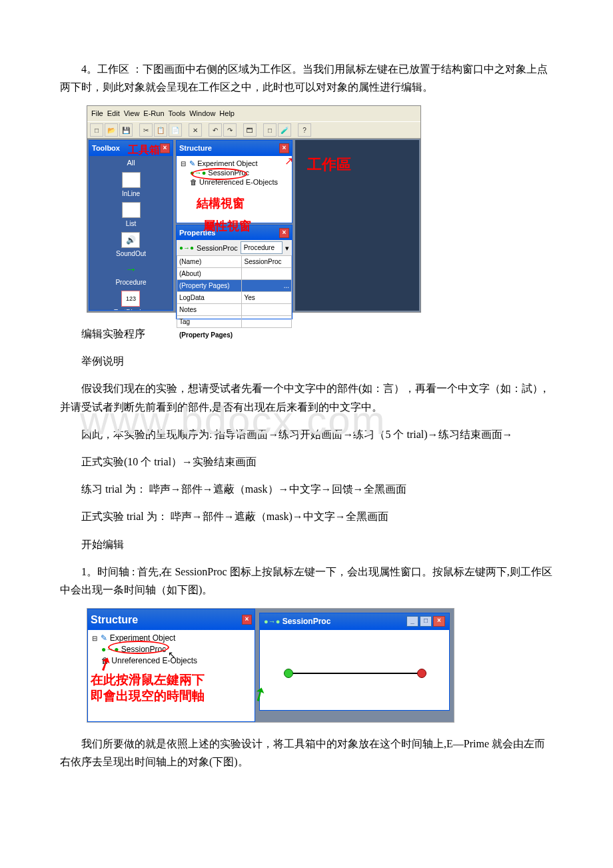 The height and width of the screenshot is (868, 613). What do you see at coordinates (153, 113) in the screenshot?
I see `menu-erun: E-Run` at bounding box center [153, 113].